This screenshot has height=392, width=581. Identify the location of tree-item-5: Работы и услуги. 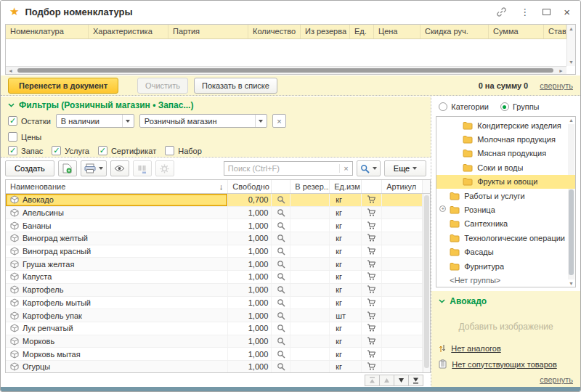
(505, 196).